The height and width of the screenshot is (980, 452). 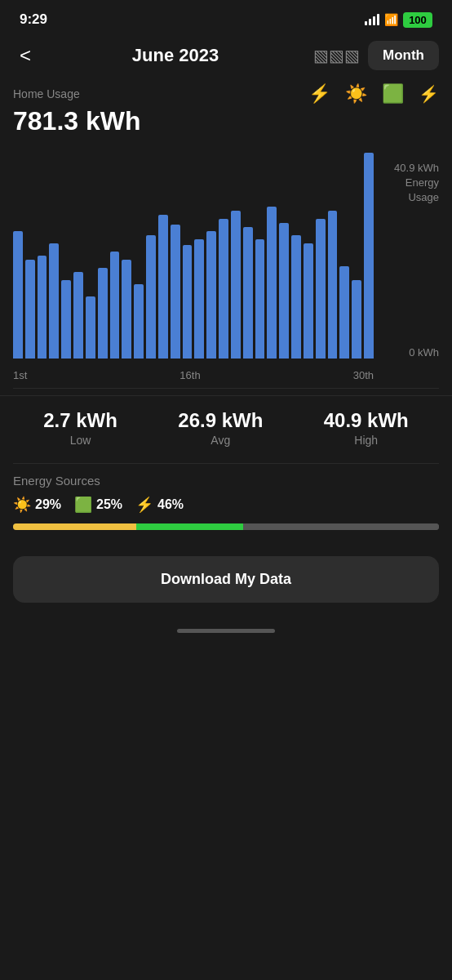 I want to click on source-grid: ⚡ 46%, so click(x=160, y=505).